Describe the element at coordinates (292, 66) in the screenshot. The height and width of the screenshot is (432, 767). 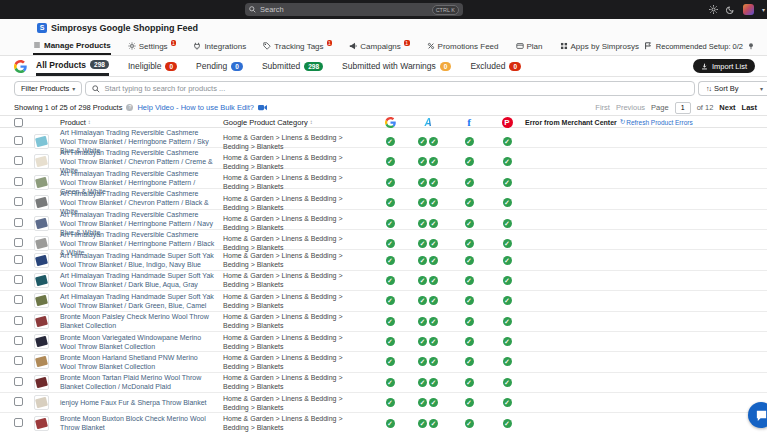
I see `tab-submitted: Submitted298` at that location.